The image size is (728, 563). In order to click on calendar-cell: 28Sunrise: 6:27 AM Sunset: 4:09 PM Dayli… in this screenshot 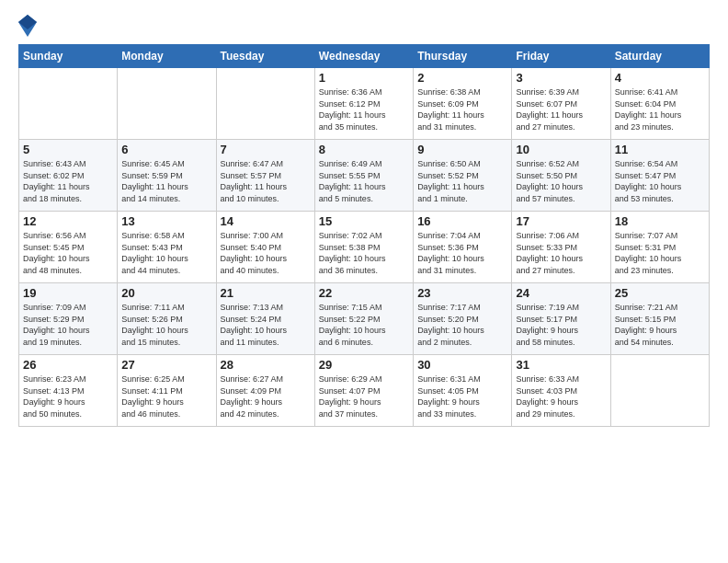, I will do `click(265, 391)`.